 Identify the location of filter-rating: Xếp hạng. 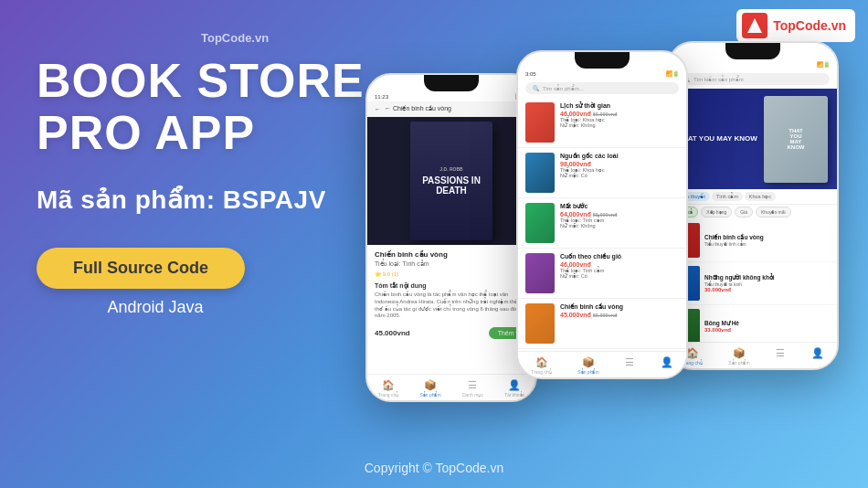
(716, 212).